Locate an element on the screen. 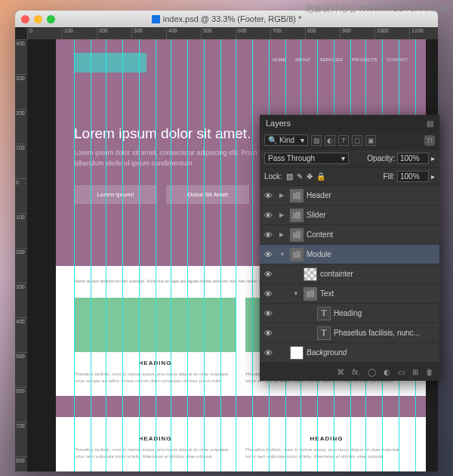 Image resolution: width=453 pixels, height=476 pixels. filter-type-icon: T is located at coordinates (344, 141).